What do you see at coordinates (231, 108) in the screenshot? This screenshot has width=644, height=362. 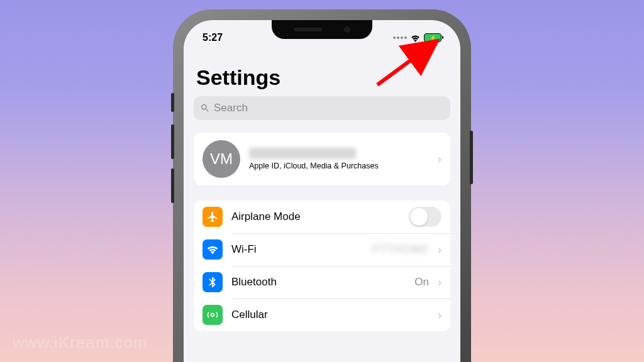 I see `search-placeholder: Search` at bounding box center [231, 108].